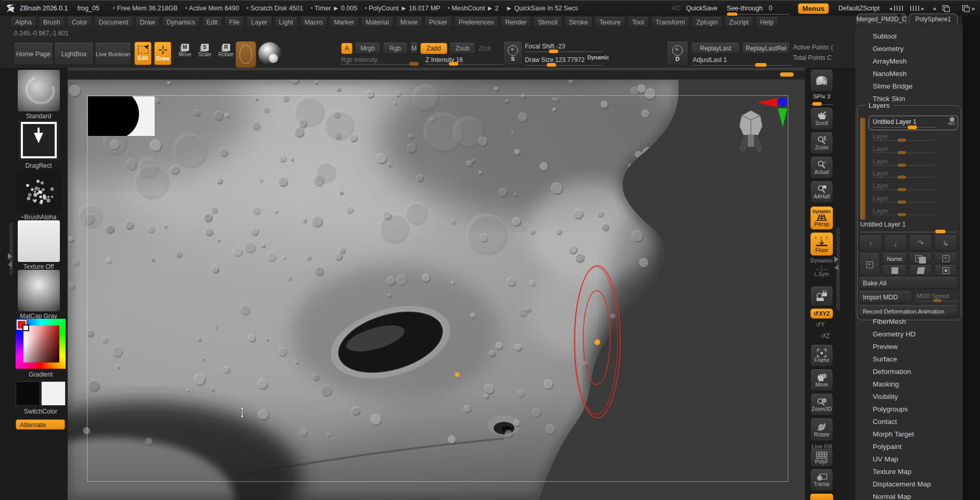 This screenshot has height=500, width=980. Describe the element at coordinates (921, 258) in the screenshot. I see `duplicate-layer-button: +` at that location.